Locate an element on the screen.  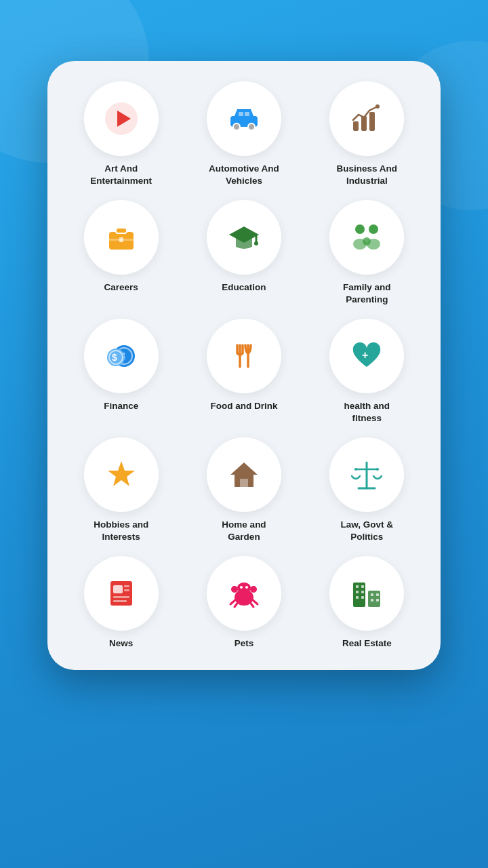
category-item-hobbies-interests: Hobbies and Interests is located at coordinates (121, 490).